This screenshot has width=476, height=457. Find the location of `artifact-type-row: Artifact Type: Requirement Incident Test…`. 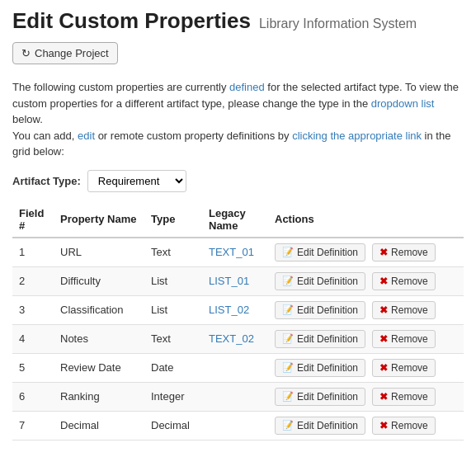

artifact-type-row: Artifact Type: Requirement Incident Test… is located at coordinates (238, 181).